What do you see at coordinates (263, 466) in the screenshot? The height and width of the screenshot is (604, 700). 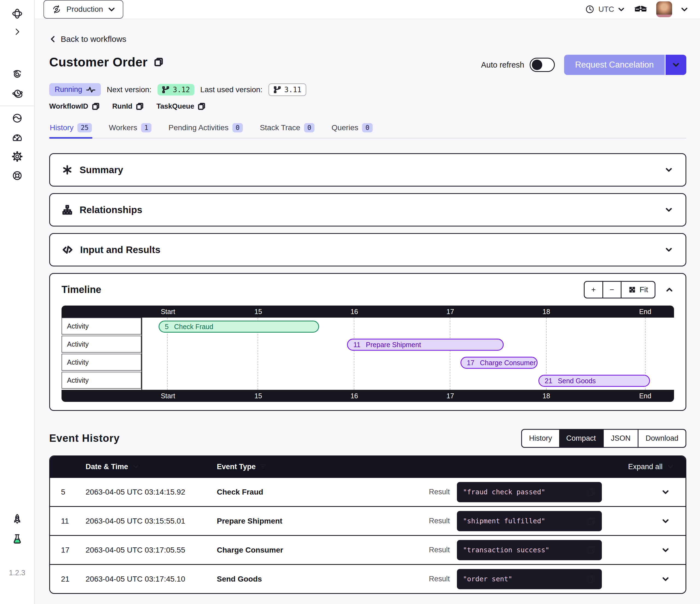 I see `filter-icon` at bounding box center [263, 466].